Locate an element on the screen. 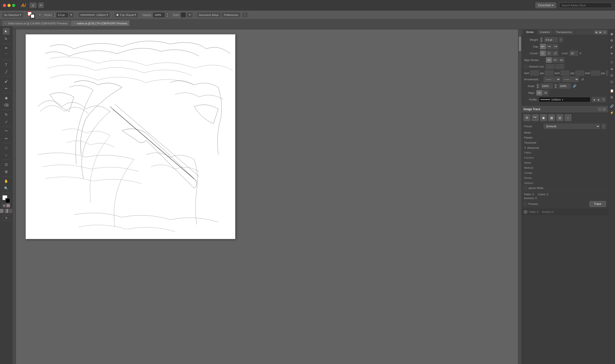 Image resolution: width=615 pixels, height=364 pixels. opacity-up: ▲ is located at coordinates (167, 14).